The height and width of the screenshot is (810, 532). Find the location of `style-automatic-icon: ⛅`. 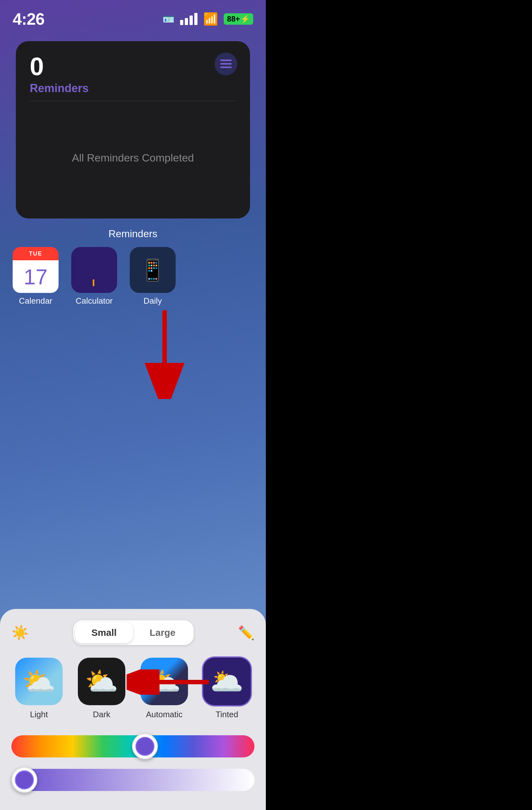

style-automatic-icon: ⛅ is located at coordinates (164, 681).